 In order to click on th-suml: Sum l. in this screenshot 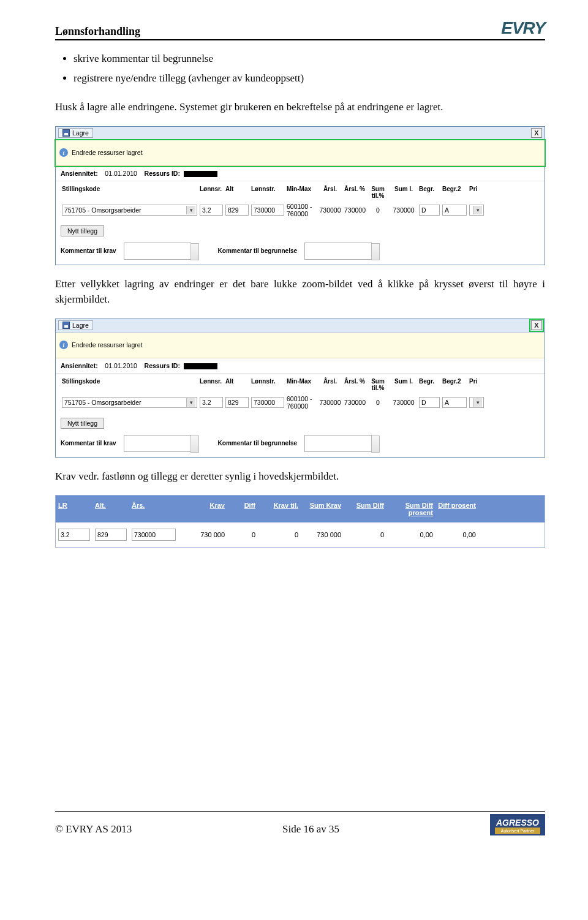, I will do `click(404, 385)`.